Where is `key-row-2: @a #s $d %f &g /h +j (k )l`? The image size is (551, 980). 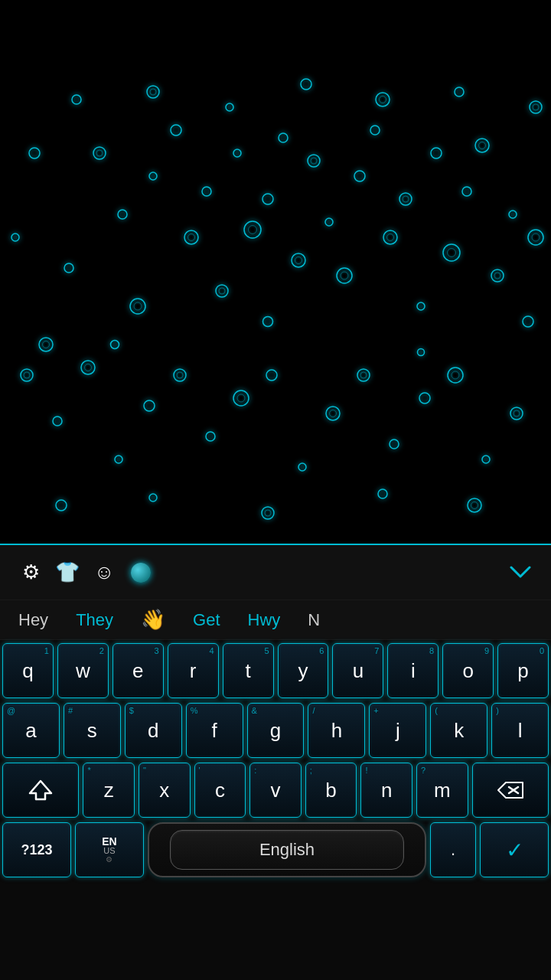
key-row-2: @a #s $d %f &g /h +j (k )l is located at coordinates (276, 730).